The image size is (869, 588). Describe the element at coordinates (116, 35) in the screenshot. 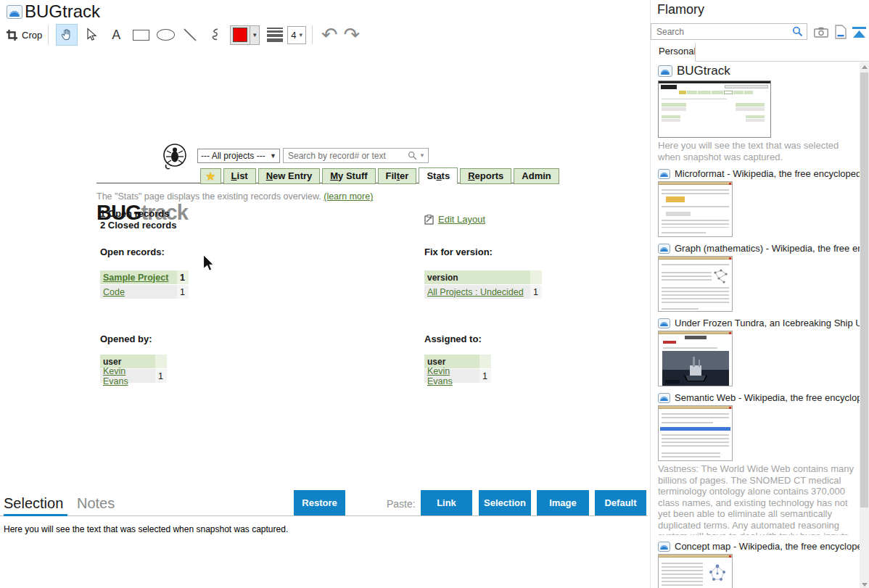

I see `text-tool: A` at that location.